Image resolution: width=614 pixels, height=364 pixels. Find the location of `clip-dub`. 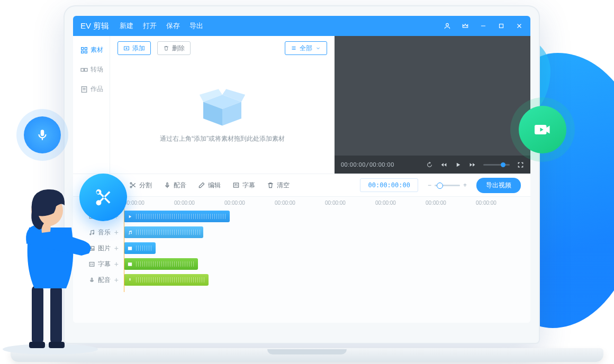

clip-dub is located at coordinates (166, 280).